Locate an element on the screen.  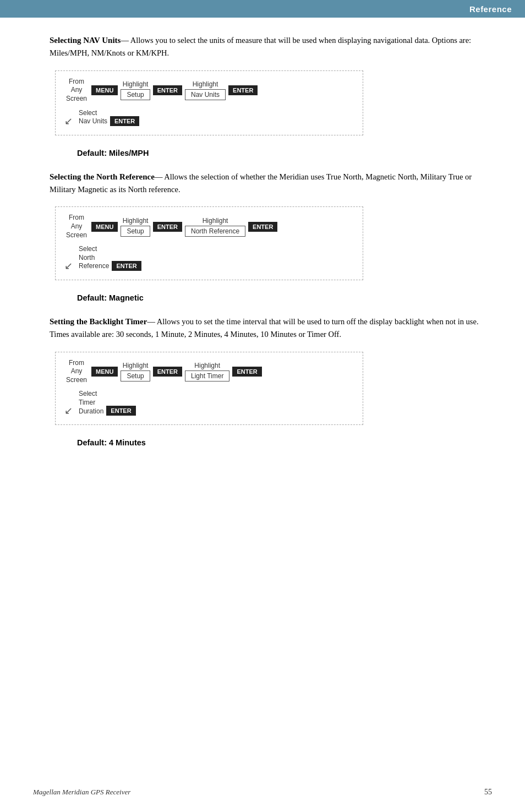
return-label-3: SelectTimerDuration is located at coordinates (91, 403).